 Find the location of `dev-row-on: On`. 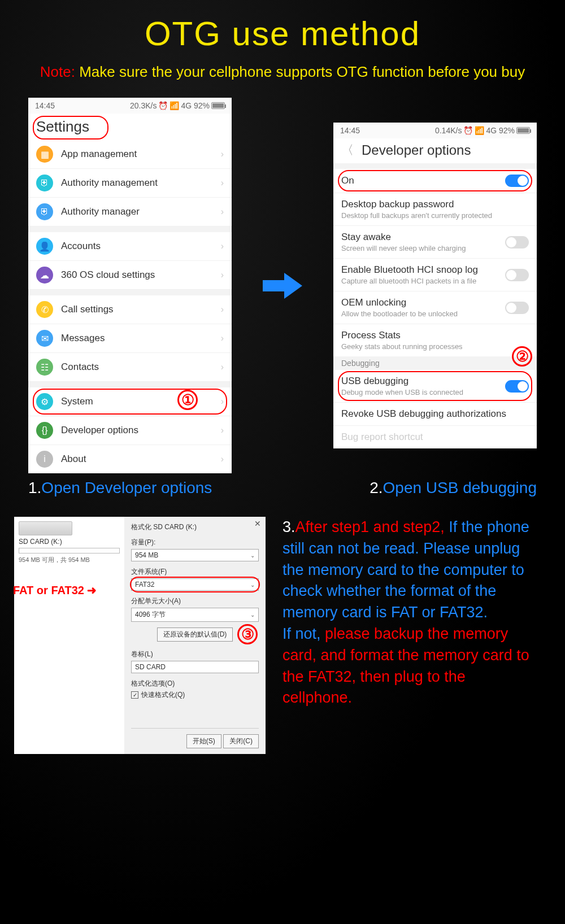

dev-row-on: On is located at coordinates (435, 181).